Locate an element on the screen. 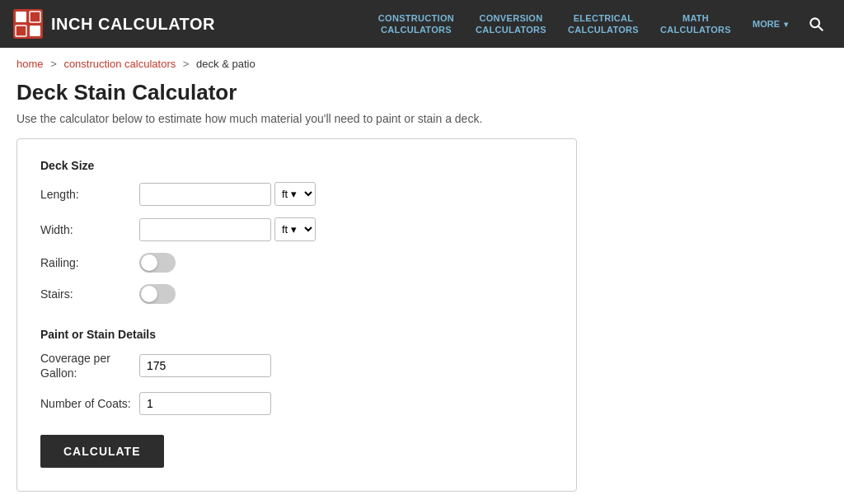 Image resolution: width=844 pixels, height=504 pixels. nav-electrical: ELECTRICAL CALCULATORS is located at coordinates (603, 25).